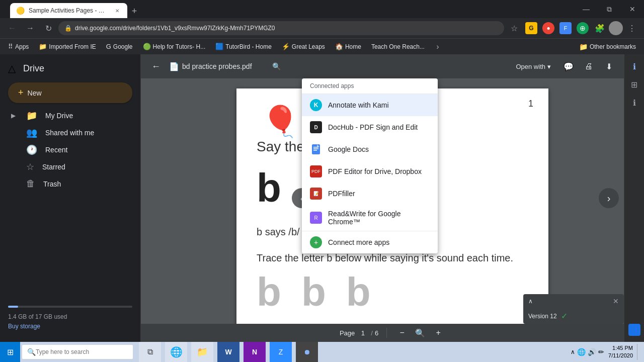  Describe the element at coordinates (402, 333) in the screenshot. I see `zoom-out-button: −` at that location.